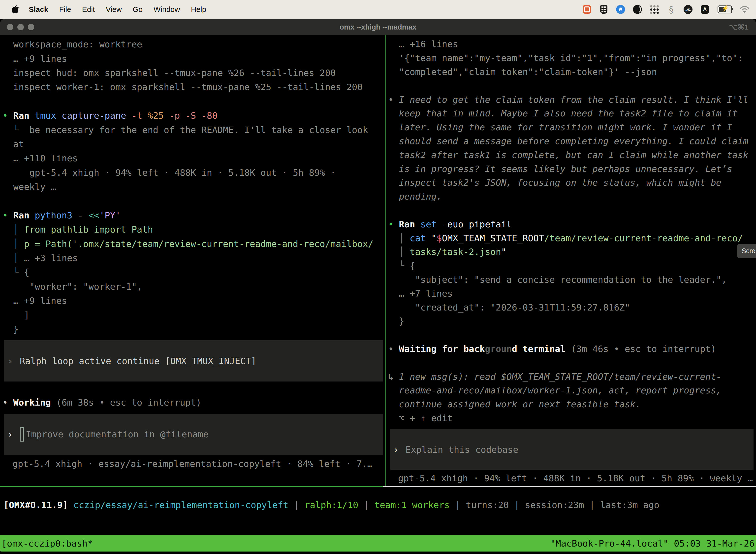  What do you see at coordinates (39, 9) in the screenshot?
I see `menu-app-name: Slack` at bounding box center [39, 9].